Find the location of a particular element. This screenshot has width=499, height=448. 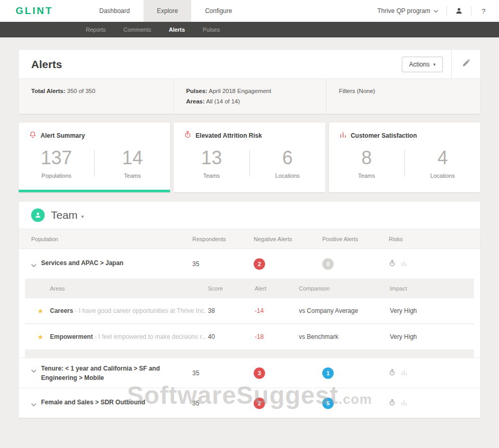

card-stats: 8 Teams 4 Locations is located at coordinates (404, 163).